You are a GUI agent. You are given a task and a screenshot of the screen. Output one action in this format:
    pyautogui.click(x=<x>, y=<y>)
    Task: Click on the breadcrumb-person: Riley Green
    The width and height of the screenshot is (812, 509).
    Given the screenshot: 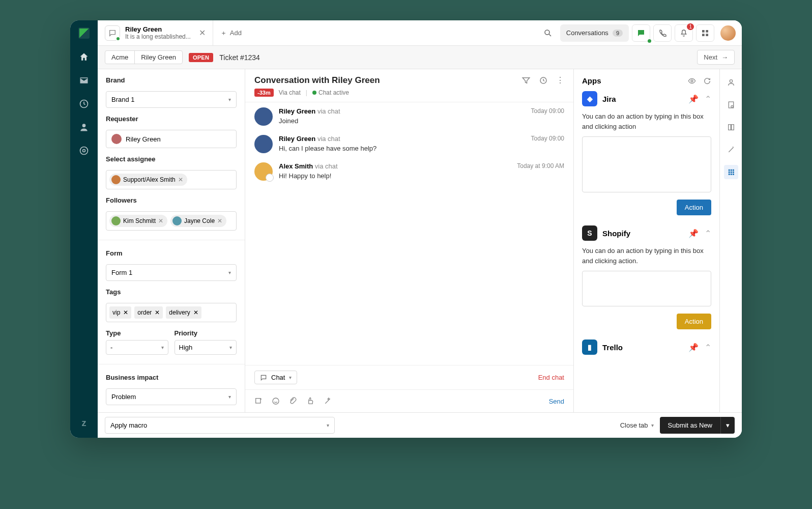 What is the action you would take?
    pyautogui.click(x=158, y=57)
    